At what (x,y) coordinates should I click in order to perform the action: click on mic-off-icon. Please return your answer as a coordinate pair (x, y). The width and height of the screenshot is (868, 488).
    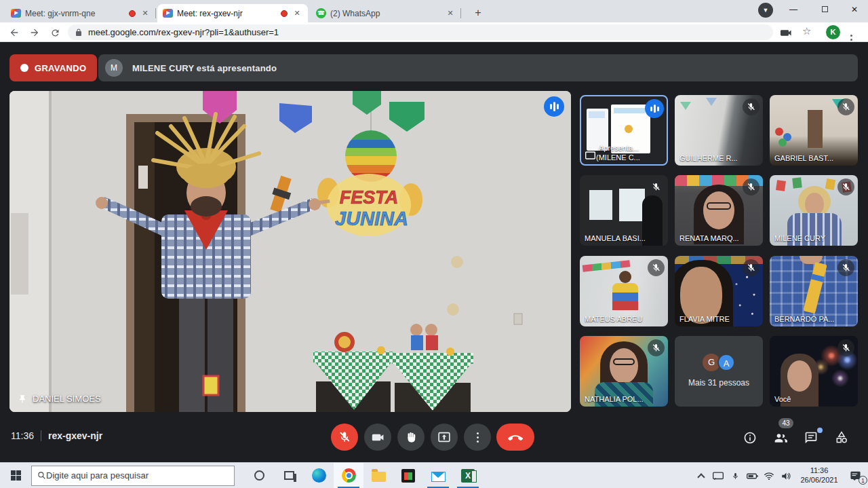
    Looking at the image, I should click on (344, 437).